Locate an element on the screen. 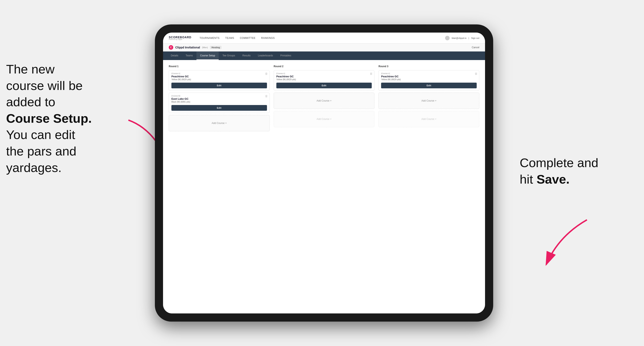 The height and width of the screenshot is (346, 644). round-3-course-a-tag: (Course A) is located at coordinates (429, 73).